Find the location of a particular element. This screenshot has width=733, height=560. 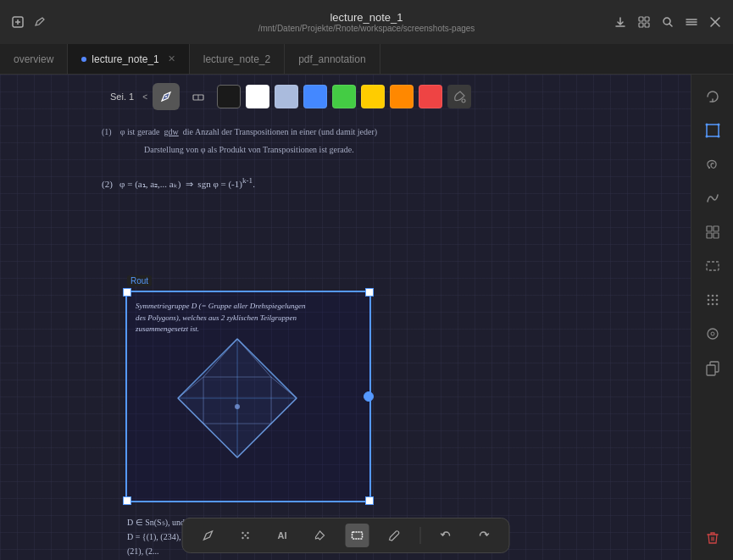

copy-button is located at coordinates (713, 368).